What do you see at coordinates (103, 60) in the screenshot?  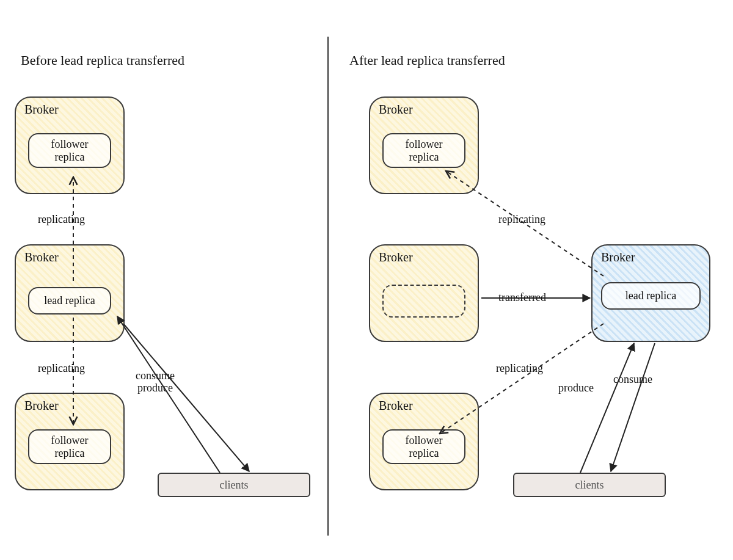 I see `left-title: Before lead replica transferred` at bounding box center [103, 60].